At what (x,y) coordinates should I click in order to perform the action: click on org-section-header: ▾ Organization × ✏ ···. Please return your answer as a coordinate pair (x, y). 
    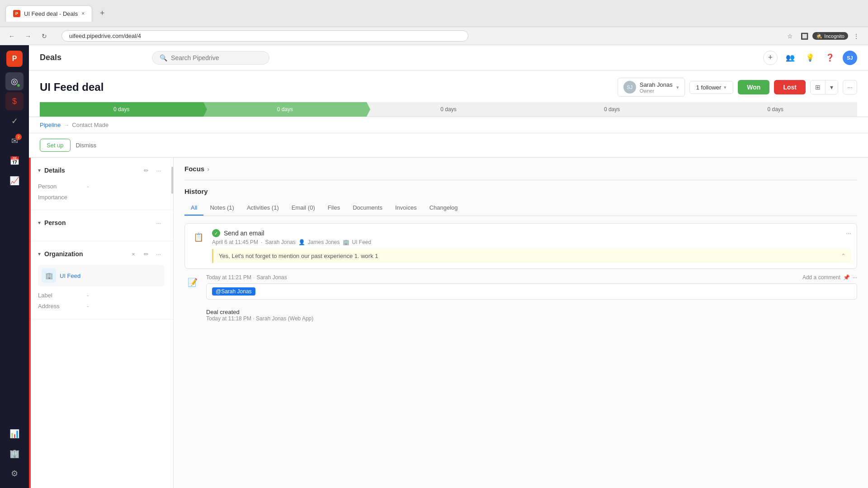
    Looking at the image, I should click on (101, 254).